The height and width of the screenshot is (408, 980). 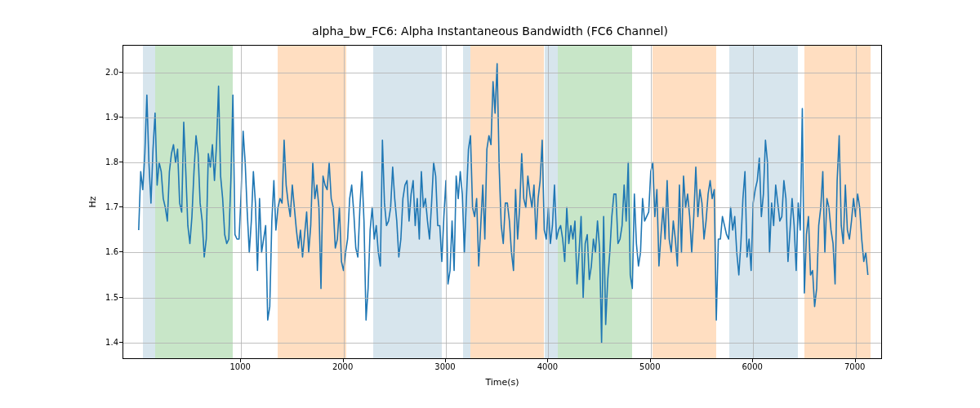 I want to click on y-axis-label: Hz, so click(x=92, y=202).